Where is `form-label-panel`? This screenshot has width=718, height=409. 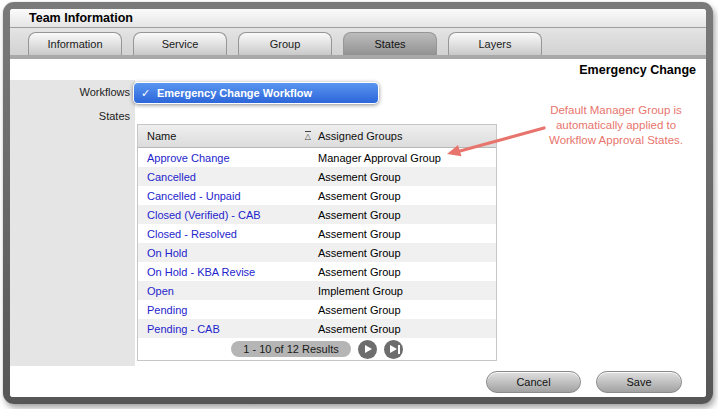
form-label-panel is located at coordinates (72, 223).